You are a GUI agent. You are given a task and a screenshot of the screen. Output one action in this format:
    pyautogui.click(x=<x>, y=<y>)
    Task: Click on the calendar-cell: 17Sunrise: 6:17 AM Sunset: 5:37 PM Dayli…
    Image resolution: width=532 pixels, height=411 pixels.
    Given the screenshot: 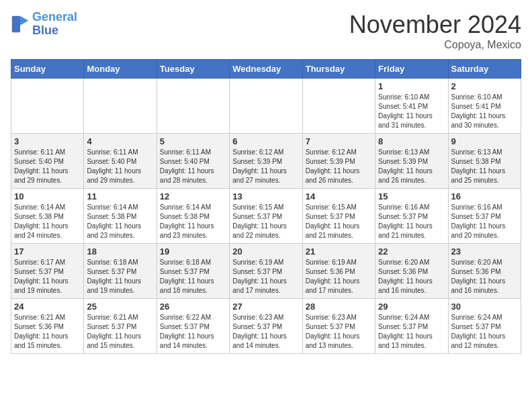 What is the action you would take?
    pyautogui.click(x=48, y=271)
    